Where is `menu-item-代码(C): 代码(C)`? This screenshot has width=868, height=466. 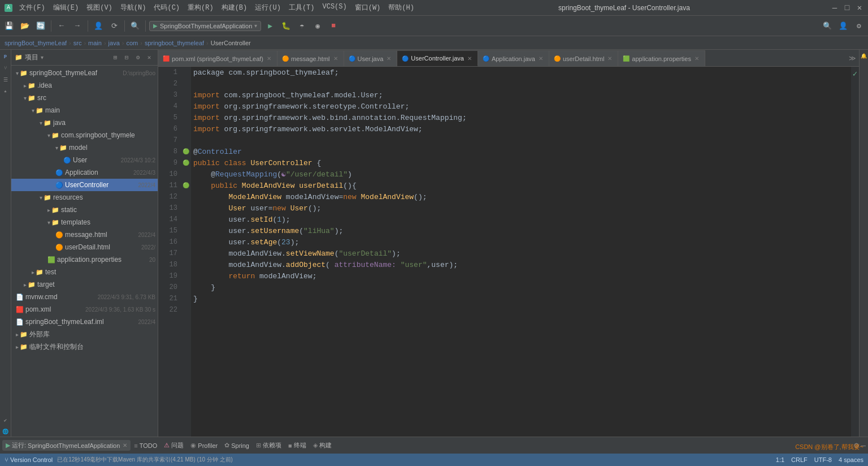 menu-item-代码(C): 代码(C) is located at coordinates (167, 8).